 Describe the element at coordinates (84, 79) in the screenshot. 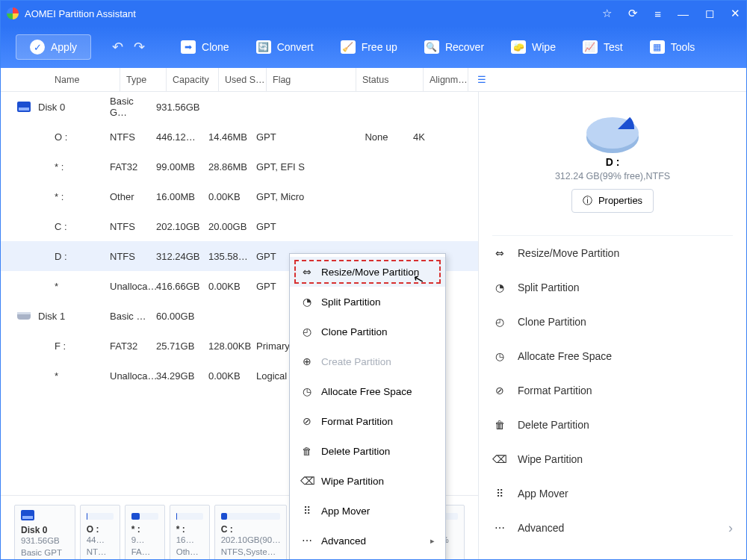

I see `col-name: Name` at that location.